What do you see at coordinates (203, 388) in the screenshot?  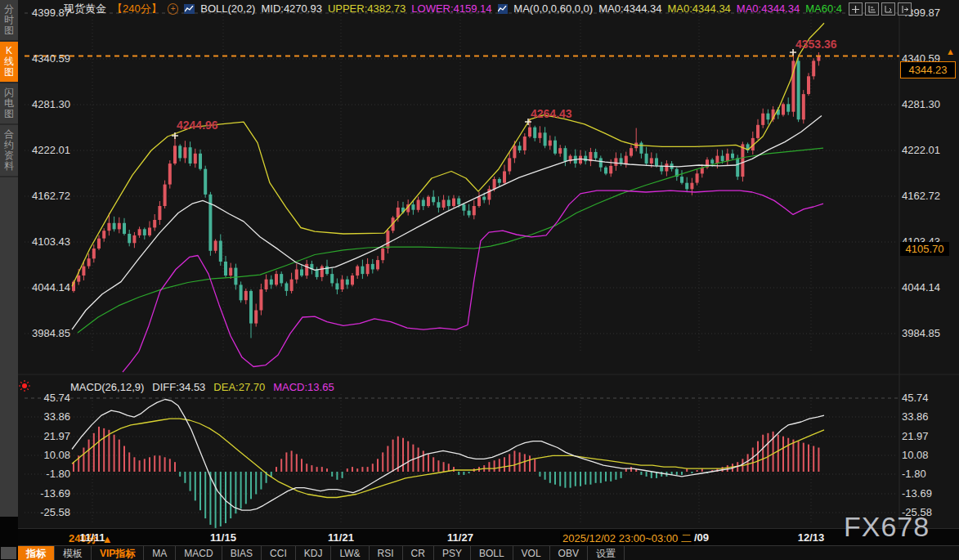 I see `macd-header: MACD(26,12,9) DIFF:34.53 DEA:27.70 MACD:…` at bounding box center [203, 388].